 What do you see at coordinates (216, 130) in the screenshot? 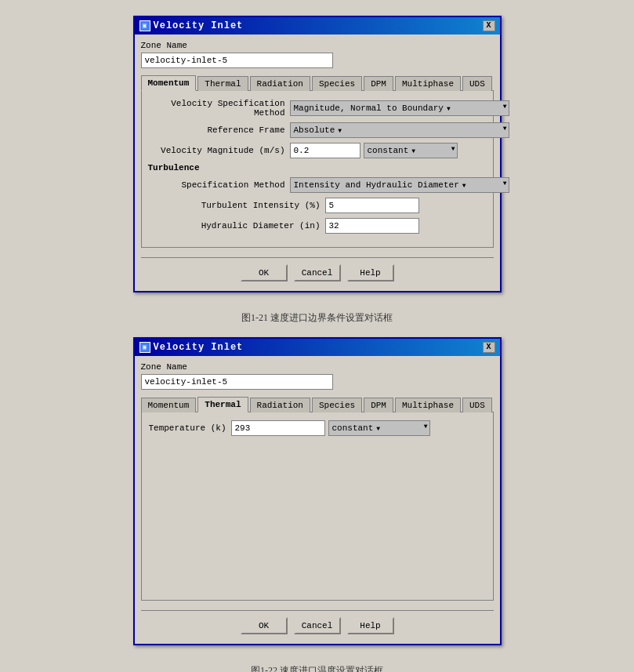
I see `reference-frame-label: Reference Frame` at bounding box center [216, 130].